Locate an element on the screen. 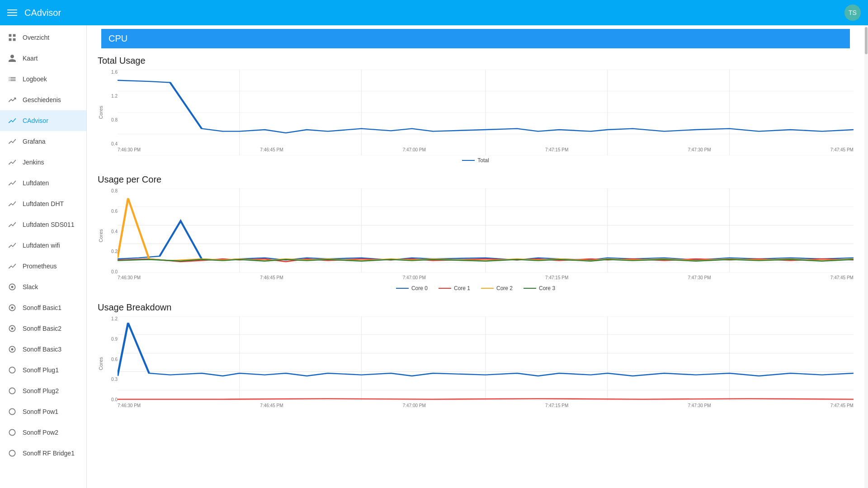 This screenshot has width=868, height=488. sidebar-label-sonoff-pow1: Sonoff Pow1 is located at coordinates (41, 412).